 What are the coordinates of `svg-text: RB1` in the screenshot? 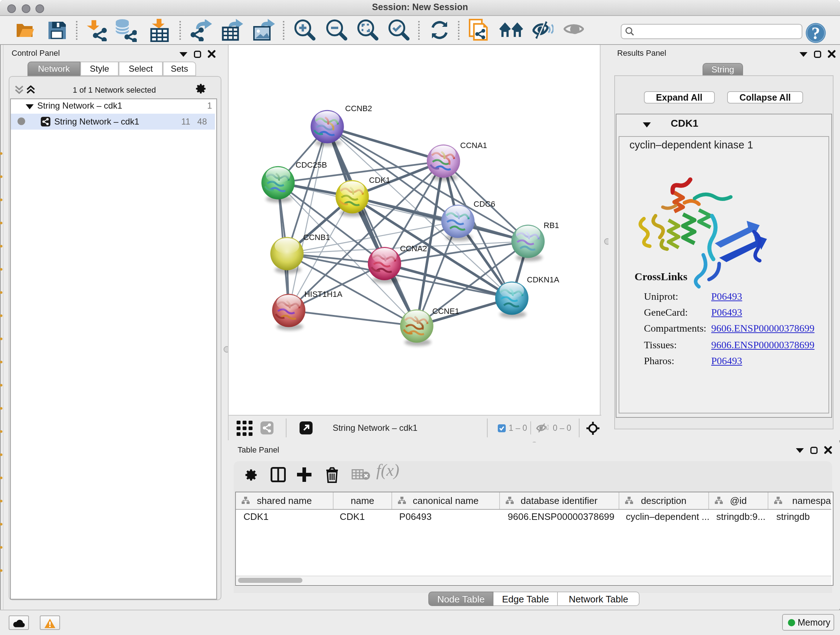 It's located at (551, 225).